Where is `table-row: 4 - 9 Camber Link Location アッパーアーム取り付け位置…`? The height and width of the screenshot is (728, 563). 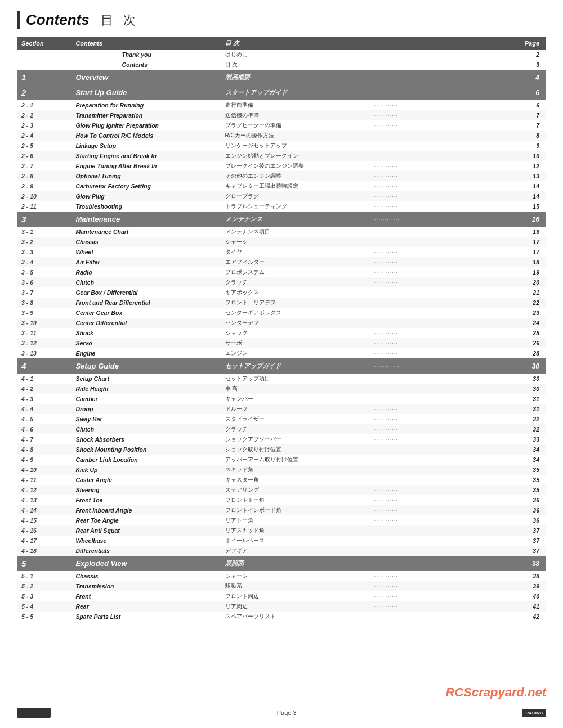
table-row: 4 - 9 Camber Link Location アッパーアーム取り付け位置… is located at coordinates (282, 460).